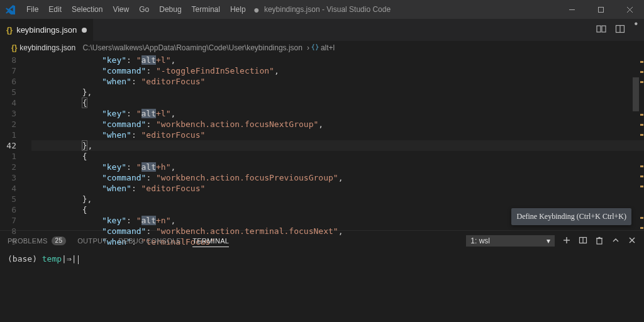 The image size is (644, 322). Describe the element at coordinates (144, 9) in the screenshot. I see `menu-go: Go` at that location.